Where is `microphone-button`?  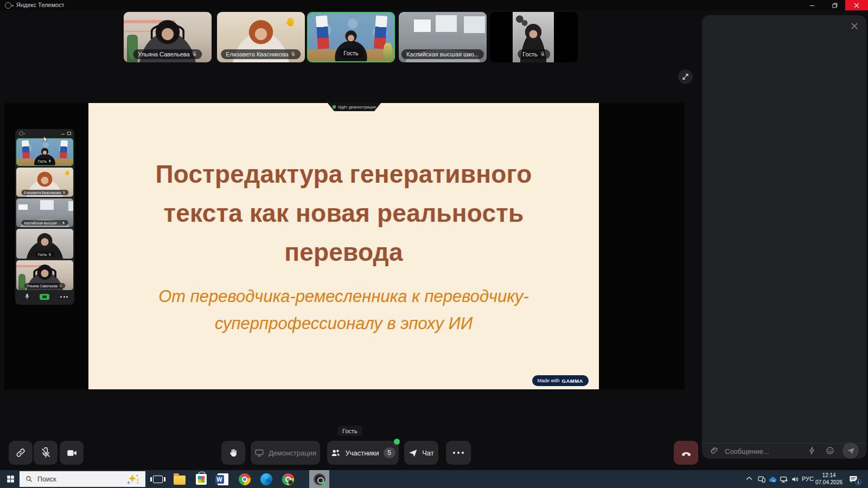 microphone-button is located at coordinates (46, 453).